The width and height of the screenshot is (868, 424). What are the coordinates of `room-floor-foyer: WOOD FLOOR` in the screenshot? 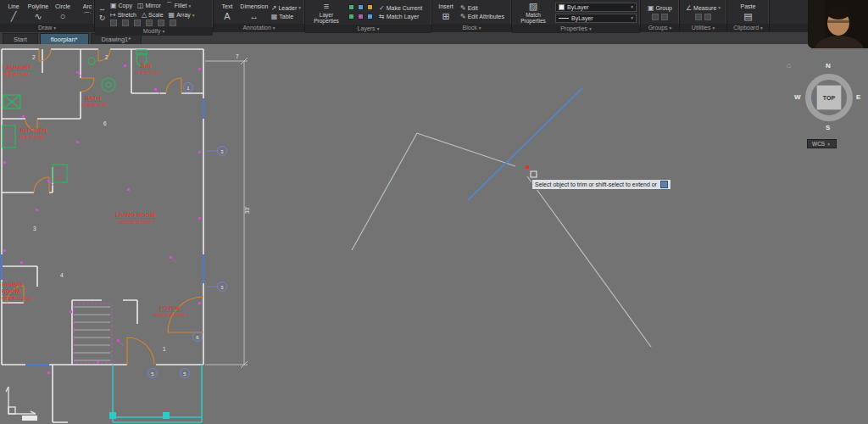 It's located at (170, 315).